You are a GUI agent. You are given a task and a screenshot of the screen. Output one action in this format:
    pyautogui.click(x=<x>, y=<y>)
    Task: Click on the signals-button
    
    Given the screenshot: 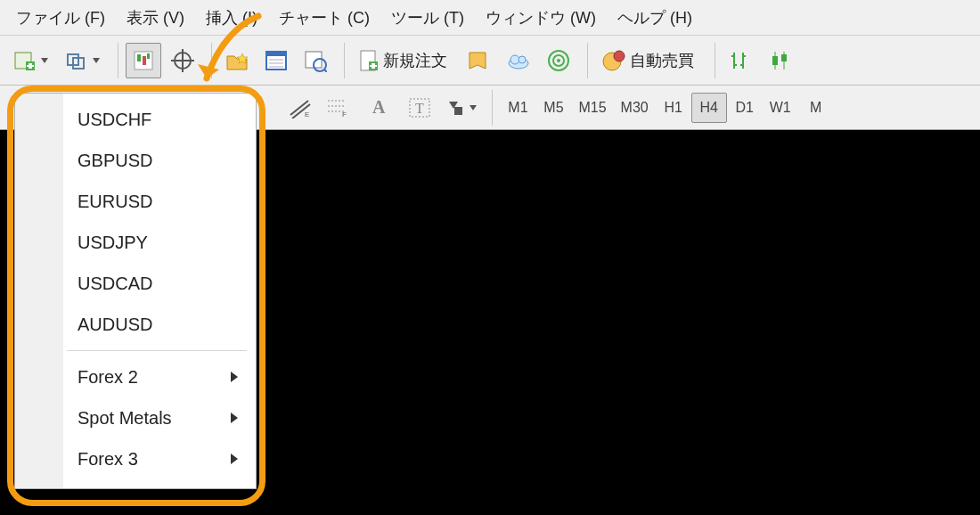 What is the action you would take?
    pyautogui.click(x=559, y=61)
    